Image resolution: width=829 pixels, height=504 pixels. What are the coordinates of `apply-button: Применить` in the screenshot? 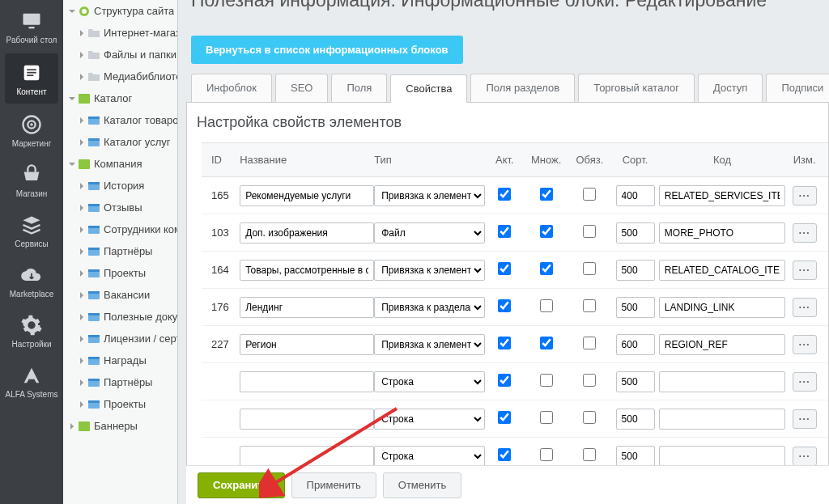 It's located at (334, 485).